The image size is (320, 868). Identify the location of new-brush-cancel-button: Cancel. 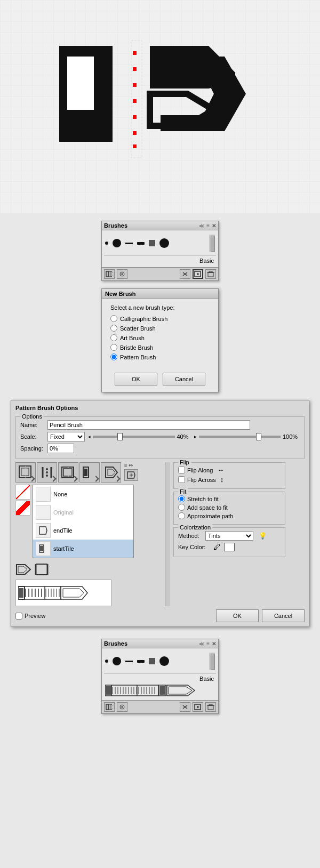
(184, 379).